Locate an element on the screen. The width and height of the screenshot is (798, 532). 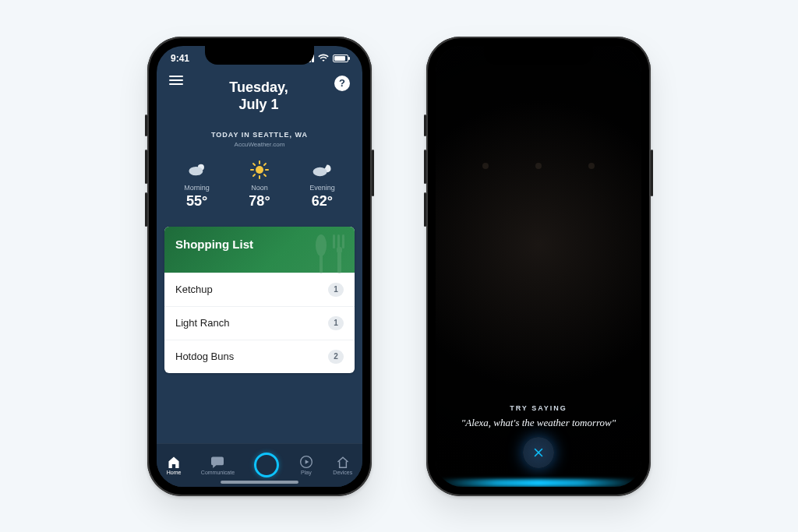
play-icon is located at coordinates (306, 462).